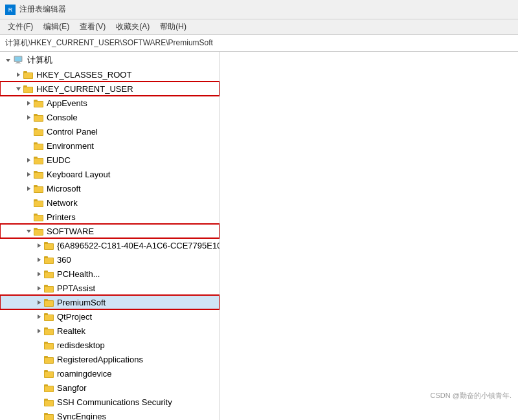 This screenshot has height=420, width=518. Describe the element at coordinates (64, 260) in the screenshot. I see `label-360: 360` at that location.